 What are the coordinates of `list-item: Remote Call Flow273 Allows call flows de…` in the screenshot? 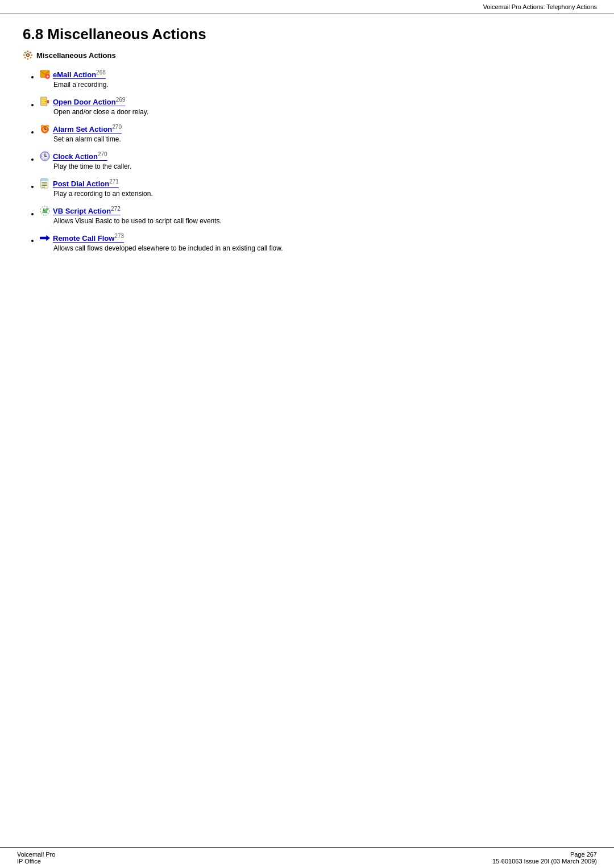 It's located at (316, 243).